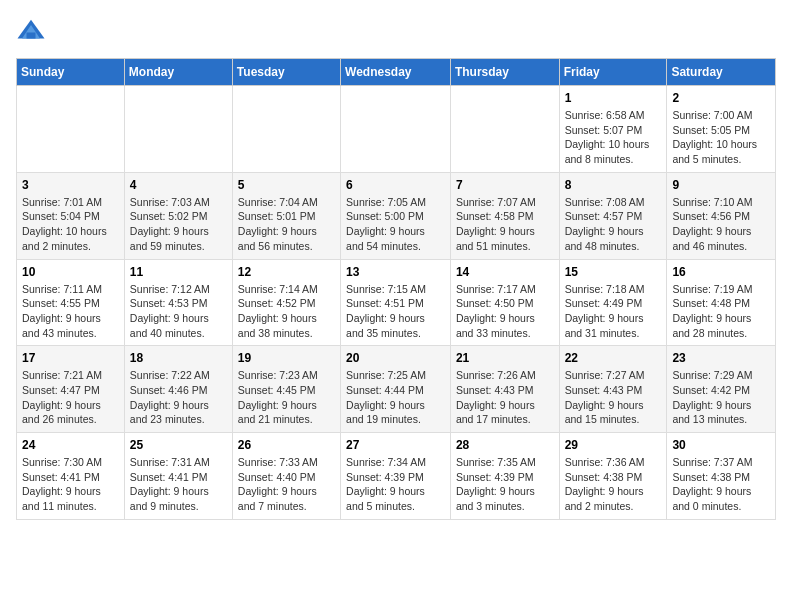  What do you see at coordinates (178, 476) in the screenshot?
I see `calendar-cell: 25Sunrise: 7:31 AM Sunset: 4:41 PM Dayli…` at bounding box center [178, 476].